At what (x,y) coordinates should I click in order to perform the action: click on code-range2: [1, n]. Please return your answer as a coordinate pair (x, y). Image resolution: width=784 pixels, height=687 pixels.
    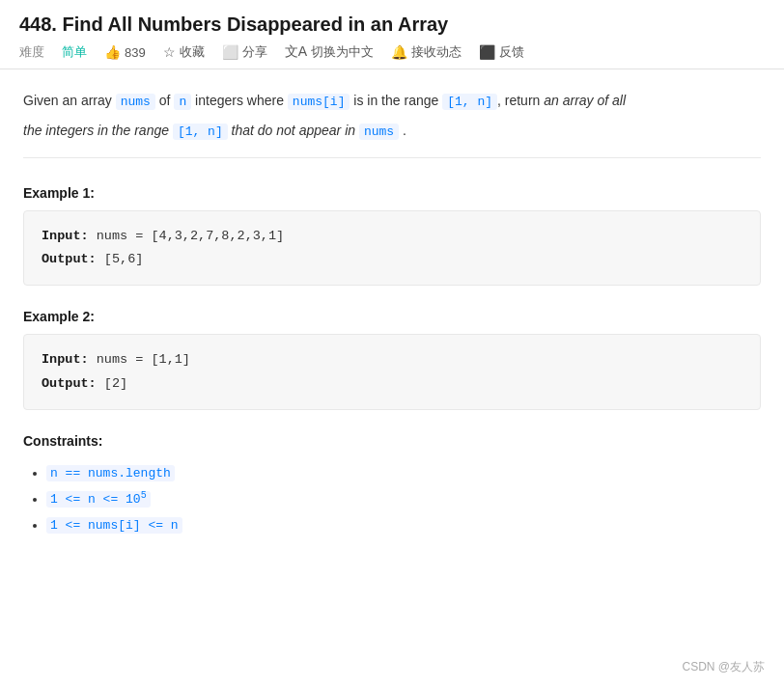
    Looking at the image, I should click on (201, 131).